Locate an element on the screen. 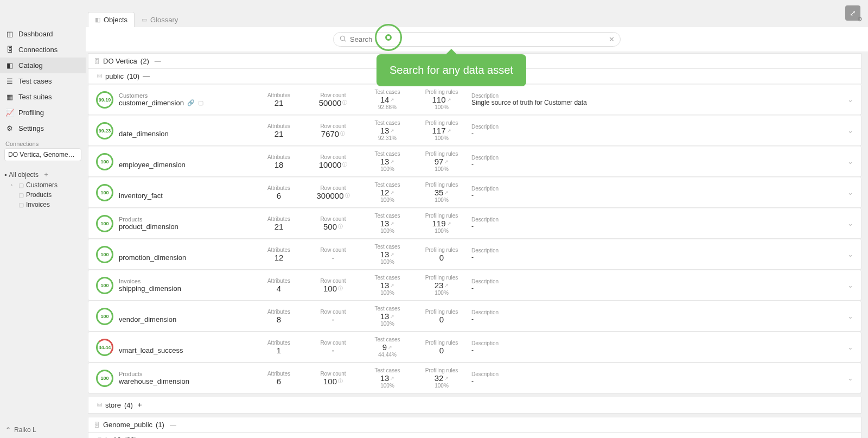  nav-settings: ⚙Settings is located at coordinates (43, 128).